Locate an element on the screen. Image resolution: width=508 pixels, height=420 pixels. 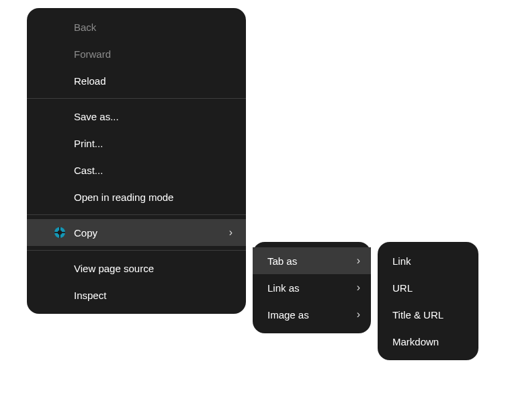
menu-item-label: URL is located at coordinates (430, 288).